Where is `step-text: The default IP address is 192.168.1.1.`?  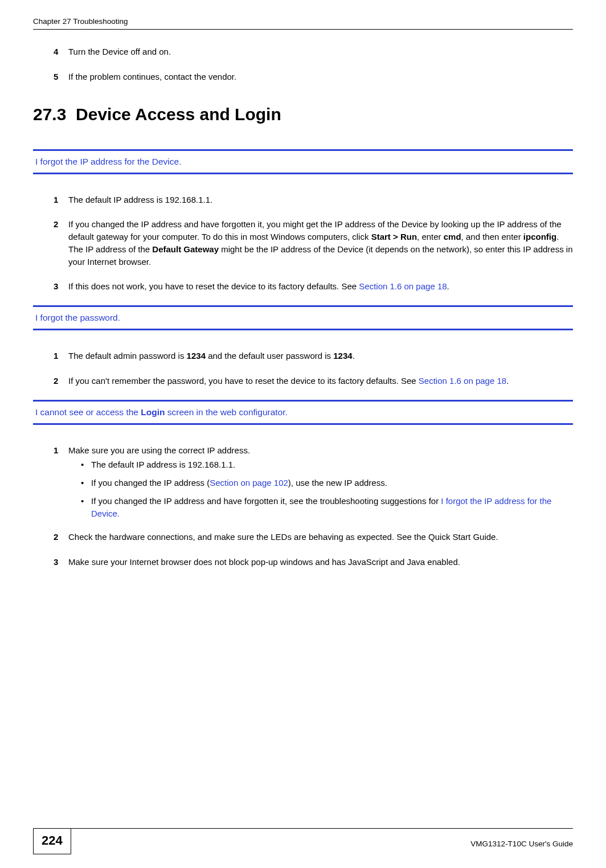
step-text: The default IP address is 192.168.1.1. is located at coordinates (321, 200).